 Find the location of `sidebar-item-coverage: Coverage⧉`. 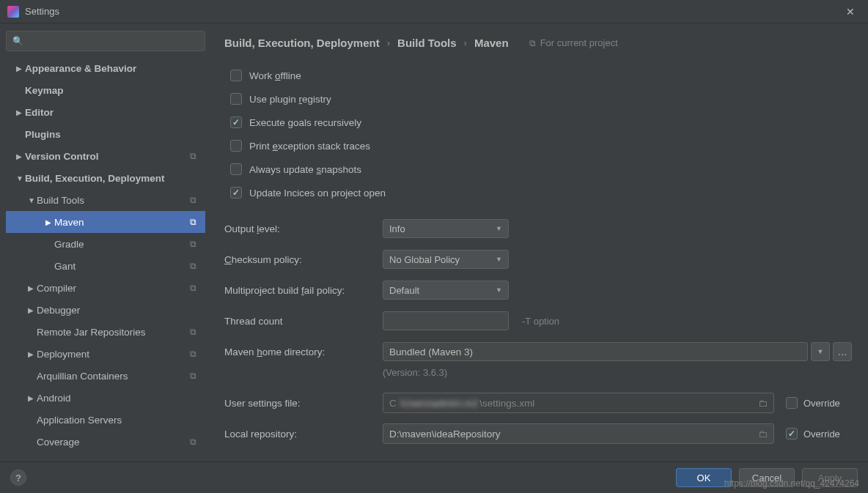

sidebar-item-coverage: Coverage⧉ is located at coordinates (106, 442).